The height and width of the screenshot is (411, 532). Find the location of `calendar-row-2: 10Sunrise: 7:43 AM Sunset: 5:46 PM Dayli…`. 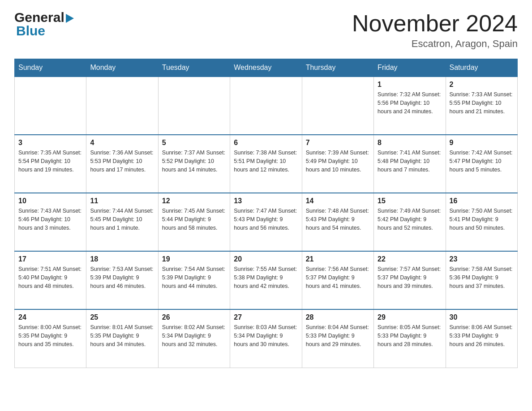

calendar-row-2: 10Sunrise: 7:43 AM Sunset: 5:46 PM Dayli… is located at coordinates (266, 222).